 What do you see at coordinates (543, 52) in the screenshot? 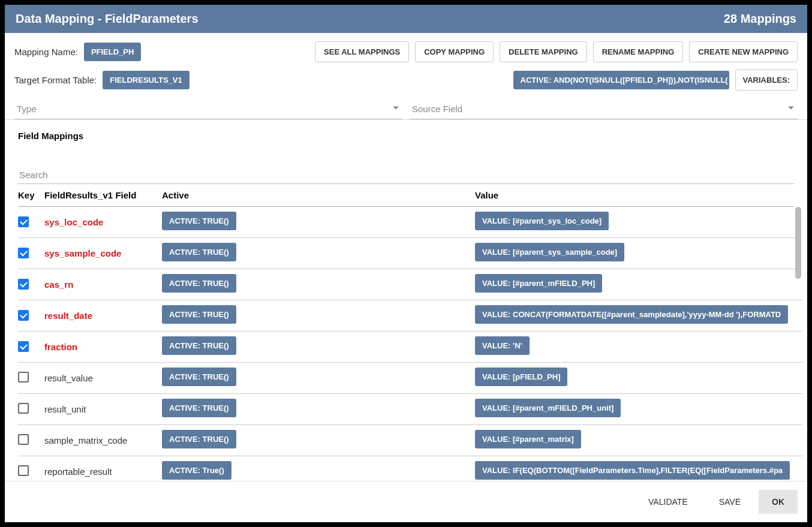
I see `delete-mapping-button: DELETE MAPPING` at bounding box center [543, 52].